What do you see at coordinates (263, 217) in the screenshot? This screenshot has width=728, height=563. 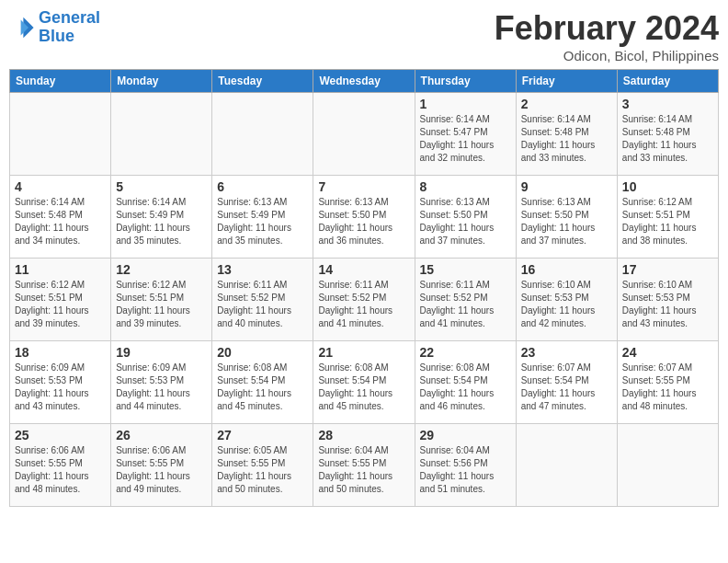 I see `calendar-cell: 6Sunrise: 6:13 AM Sunset: 5:49 PM Daylig…` at bounding box center [263, 217].